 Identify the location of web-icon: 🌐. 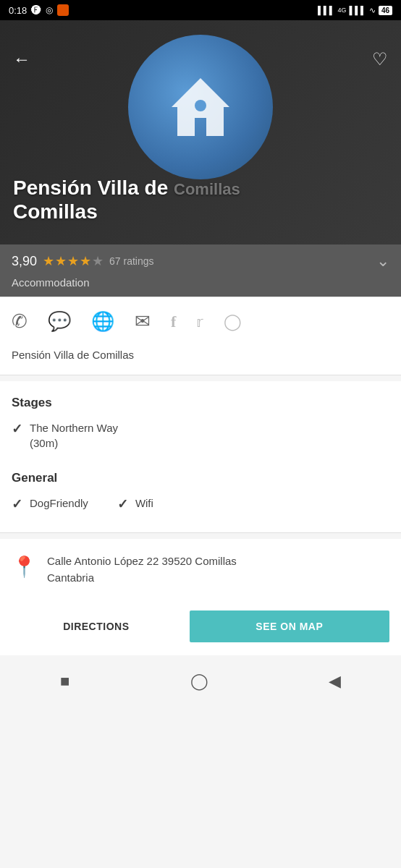
(103, 321).